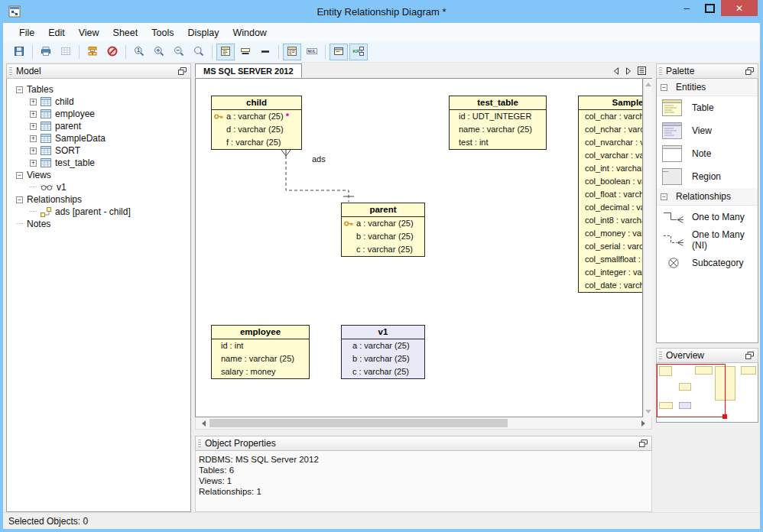 The height and width of the screenshot is (532, 763). I want to click on palette-item-region: Region, so click(707, 177).